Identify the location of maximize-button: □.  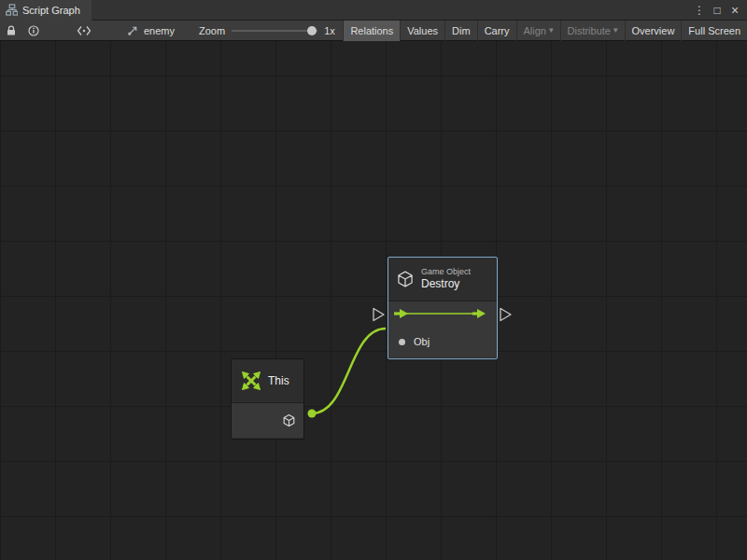
(717, 10).